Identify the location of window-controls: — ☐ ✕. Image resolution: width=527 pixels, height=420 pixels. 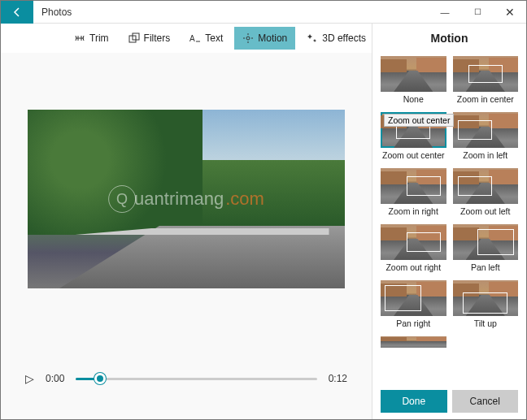
(477, 12).